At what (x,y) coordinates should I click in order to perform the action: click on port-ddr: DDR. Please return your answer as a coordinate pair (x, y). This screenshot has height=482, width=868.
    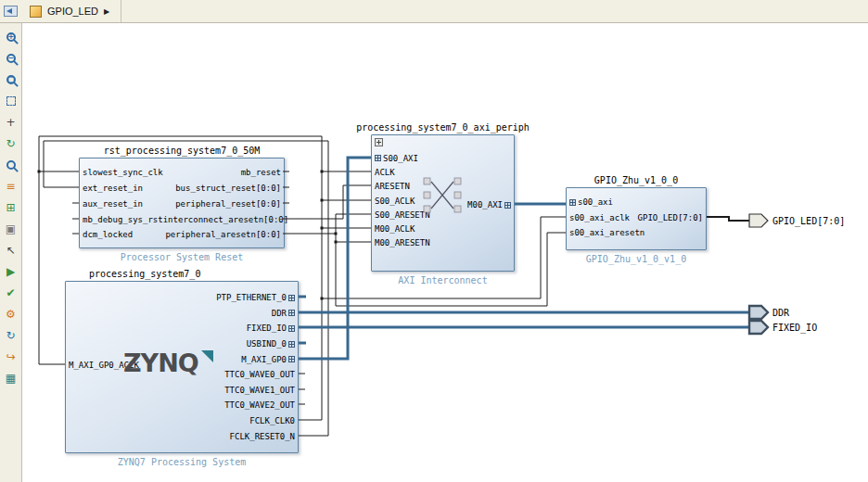
    Looking at the image, I should click on (284, 313).